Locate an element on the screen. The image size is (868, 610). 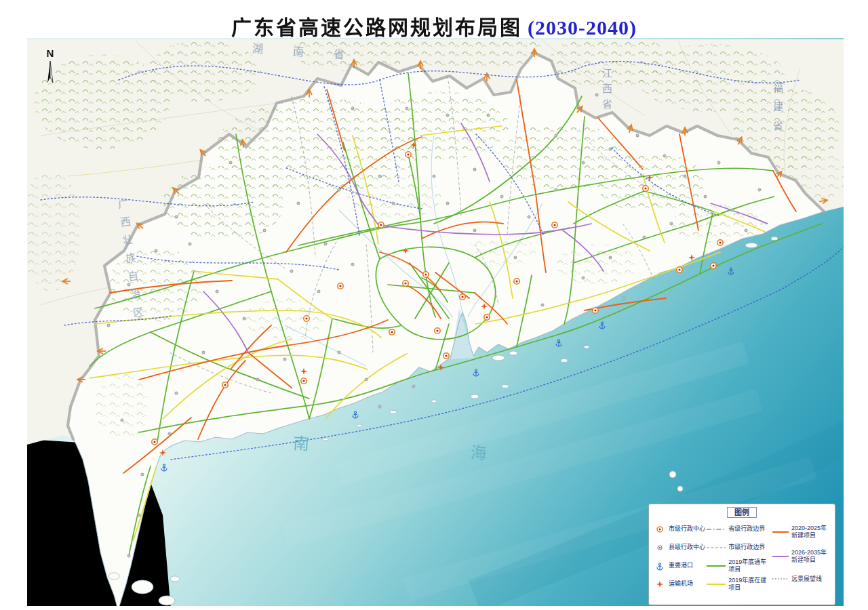
new-2020-2025-line-icon is located at coordinates (781, 532).